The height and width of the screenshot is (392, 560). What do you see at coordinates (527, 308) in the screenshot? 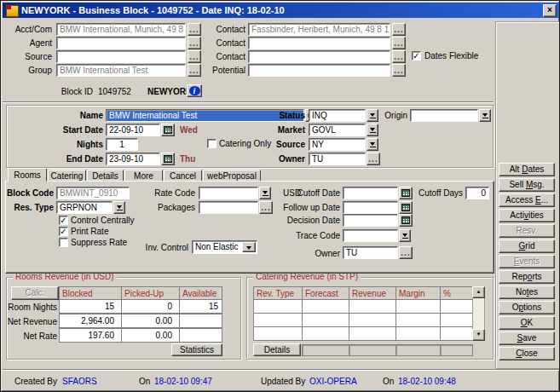
I see `options-button: Options` at bounding box center [527, 308].